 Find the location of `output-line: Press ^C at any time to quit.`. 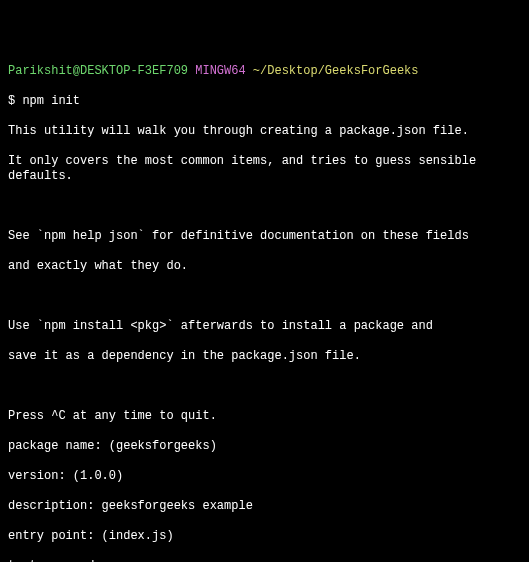

output-line: Press ^C at any time to quit. is located at coordinates (264, 416).